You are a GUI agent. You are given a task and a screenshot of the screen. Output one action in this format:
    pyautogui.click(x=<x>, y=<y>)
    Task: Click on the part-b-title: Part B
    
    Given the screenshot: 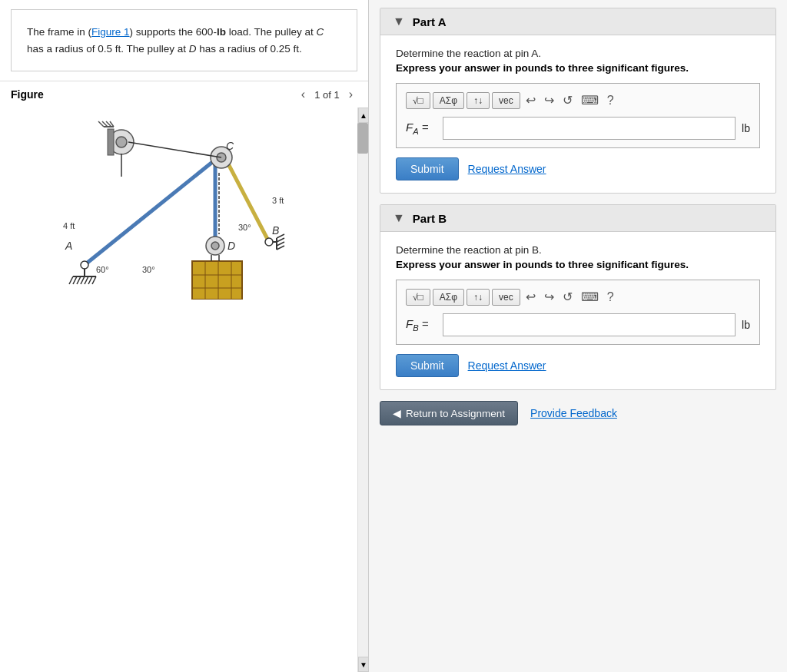 What is the action you would take?
    pyautogui.click(x=430, y=218)
    